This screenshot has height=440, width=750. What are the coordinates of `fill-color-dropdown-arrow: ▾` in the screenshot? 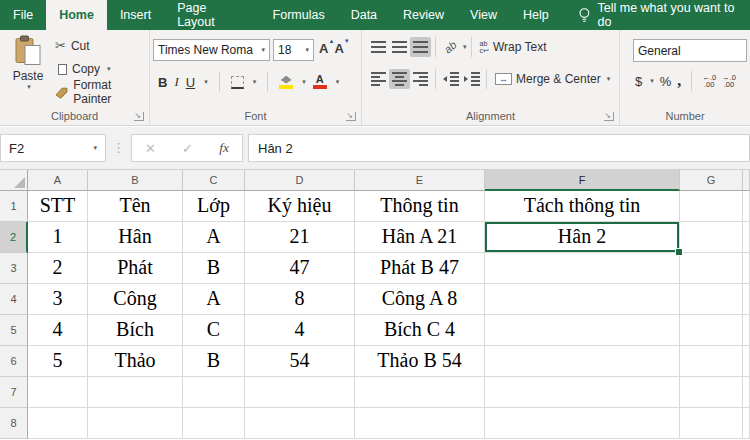 It's located at (304, 82).